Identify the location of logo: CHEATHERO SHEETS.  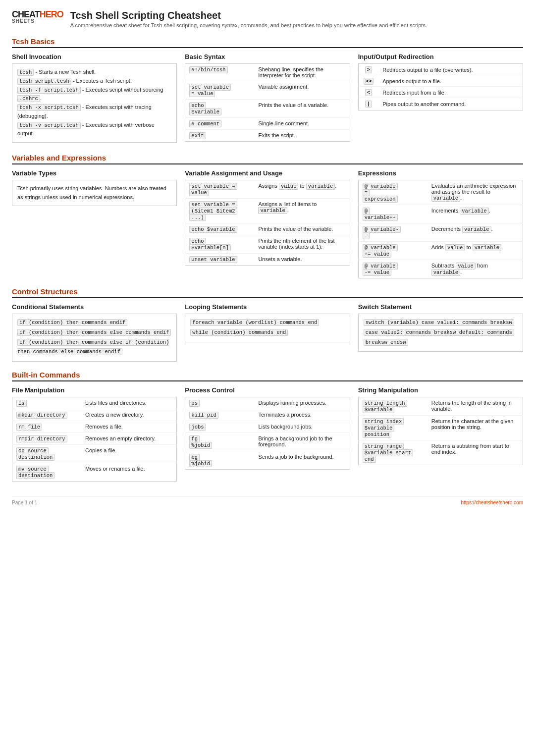
(38, 17).